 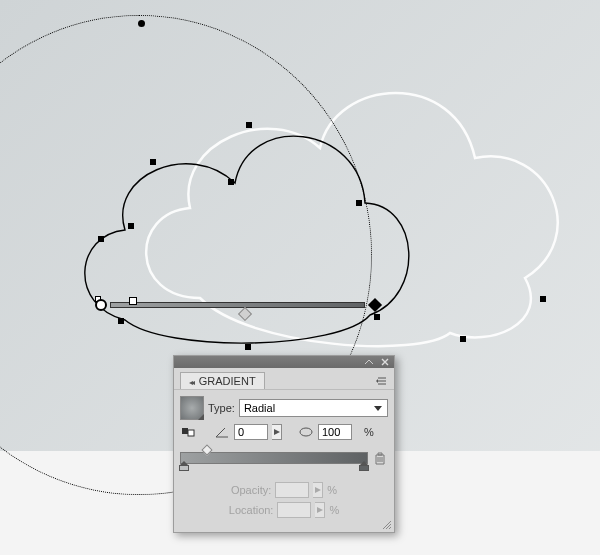 I want to click on panel-tabbar: ◂◂ GRADIENT, so click(x=284, y=378).